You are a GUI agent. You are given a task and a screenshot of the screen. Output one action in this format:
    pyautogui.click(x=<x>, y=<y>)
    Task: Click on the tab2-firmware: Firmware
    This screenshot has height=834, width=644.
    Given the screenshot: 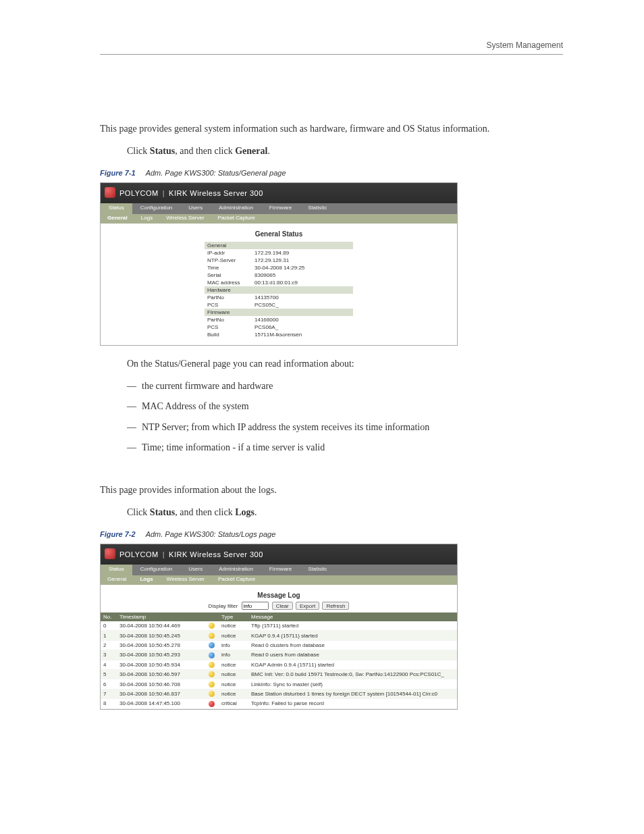 What is the action you would take?
    pyautogui.click(x=281, y=570)
    